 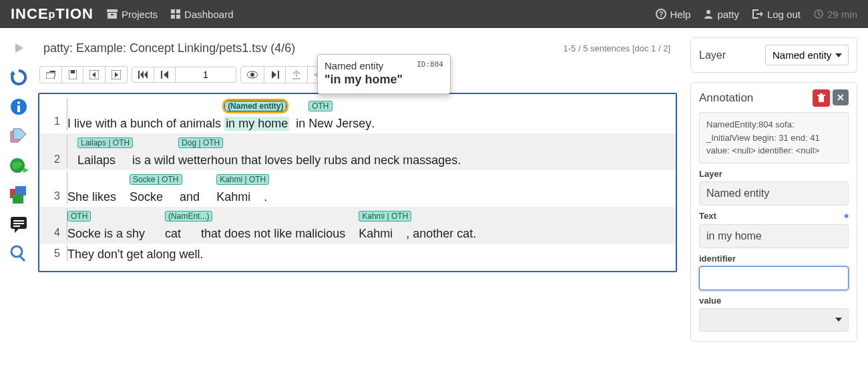 What do you see at coordinates (136, 255) in the screenshot?
I see `token: They don't get along well.` at bounding box center [136, 255].